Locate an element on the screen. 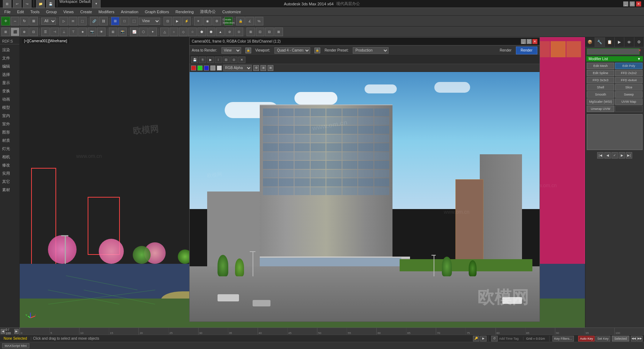 The width and height of the screenshot is (644, 349). view-btn-1: ⊞ is located at coordinates (115, 21).